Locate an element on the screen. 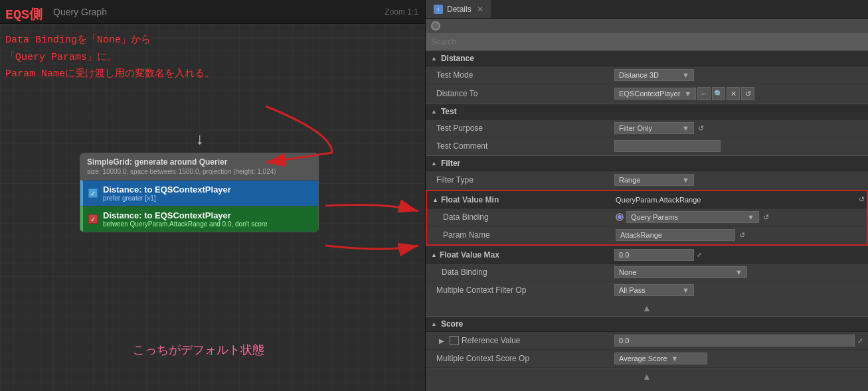 The image size is (868, 391). test-mode-value: Distance 3D ▼ is located at coordinates (740, 75).